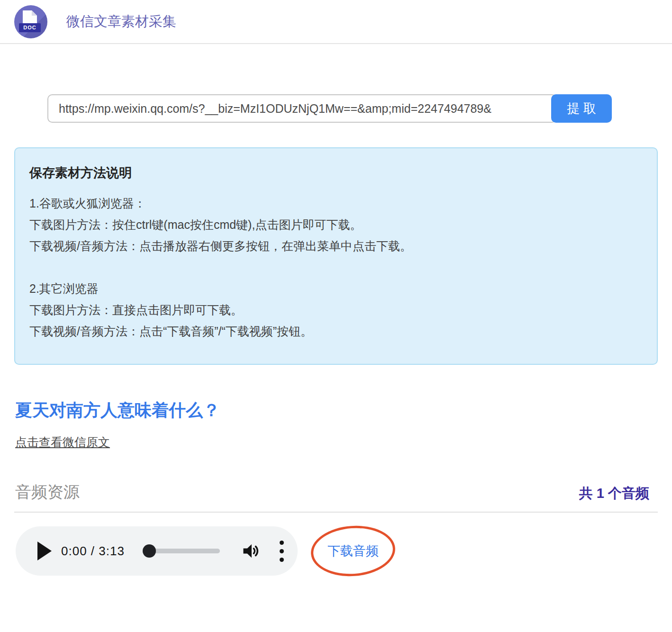 This screenshot has width=672, height=632. I want to click on url-extract-row: 提 取, so click(360, 108).